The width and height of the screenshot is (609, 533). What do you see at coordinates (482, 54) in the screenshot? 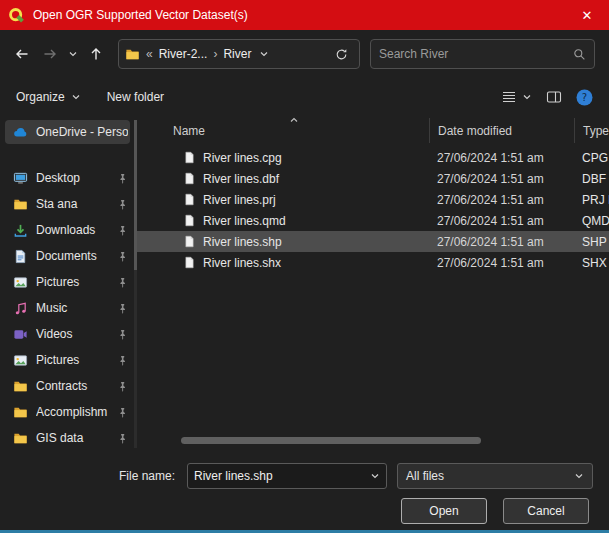
I see `search-box` at bounding box center [482, 54].